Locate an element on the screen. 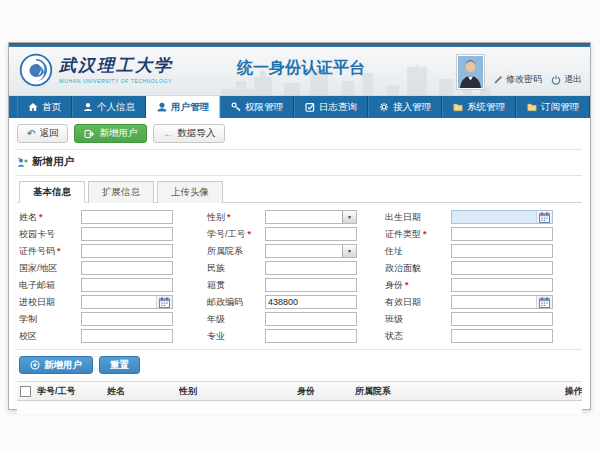 Image resolution: width=600 pixels, height=450 pixels. student-id-input is located at coordinates (311, 234).